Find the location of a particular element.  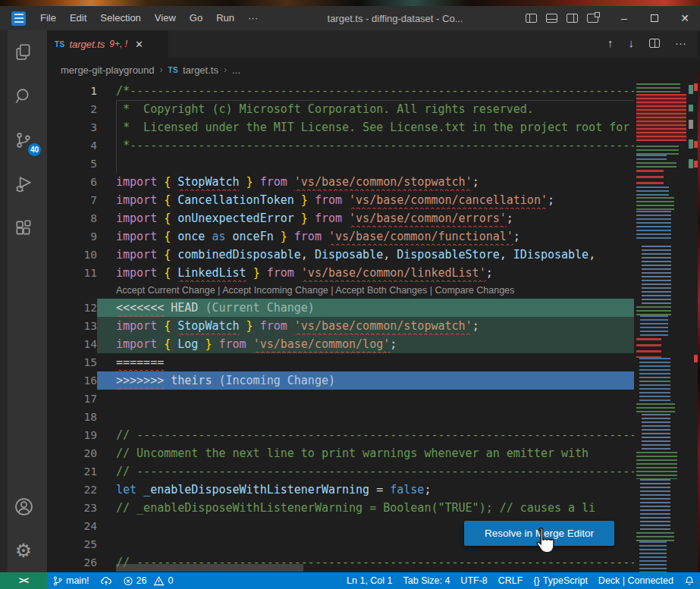

minimize-button: – is located at coordinates (624, 18).